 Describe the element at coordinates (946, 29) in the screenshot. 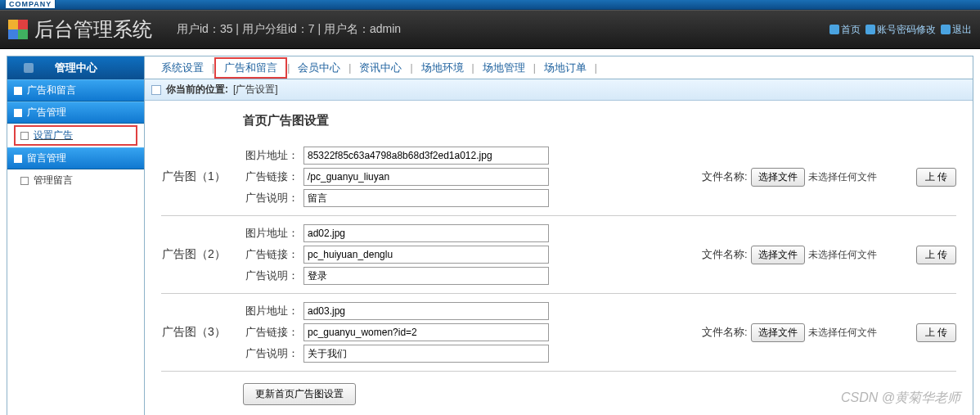

I see `power-icon` at that location.